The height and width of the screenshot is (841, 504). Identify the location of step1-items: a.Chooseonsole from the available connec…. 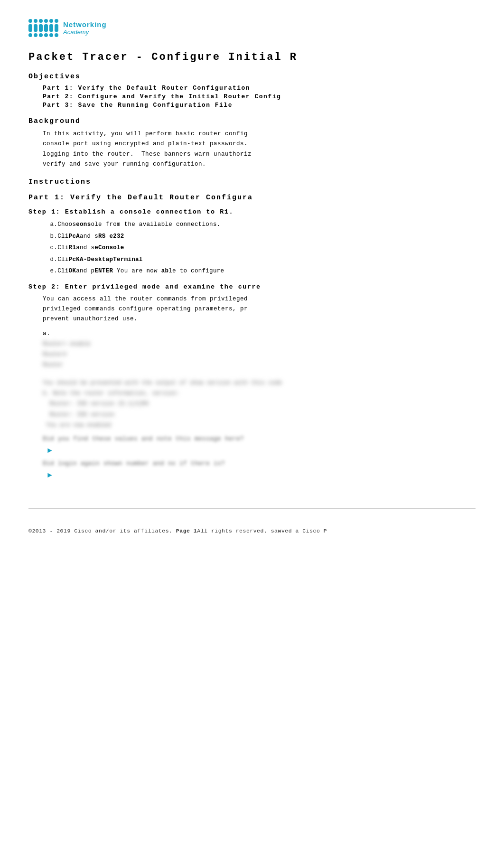
(252, 248).